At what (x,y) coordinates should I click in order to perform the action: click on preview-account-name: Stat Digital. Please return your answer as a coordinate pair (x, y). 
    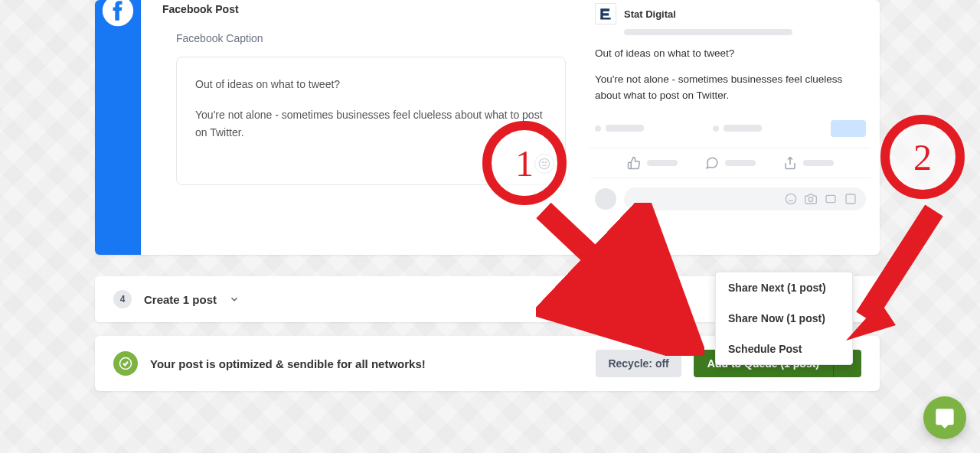
    Looking at the image, I should click on (650, 14).